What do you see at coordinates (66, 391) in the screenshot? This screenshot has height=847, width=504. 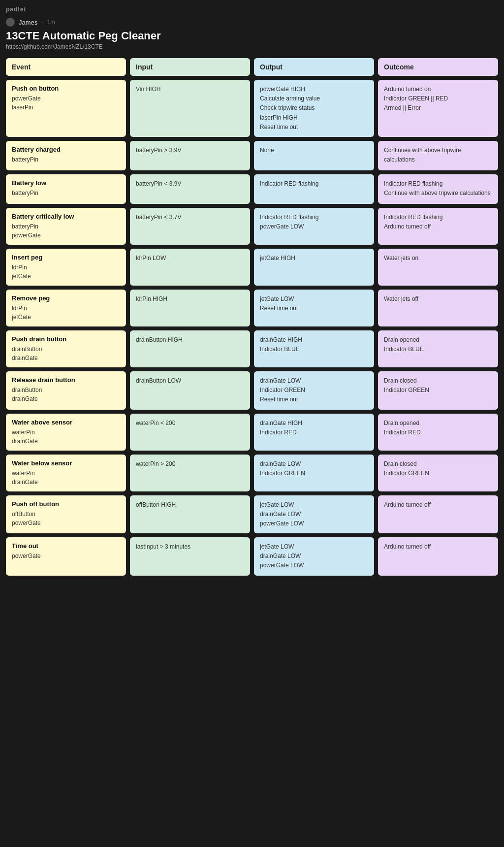 I see `event-cell-7: Release drain buttondrainButton drainGat…` at bounding box center [66, 391].